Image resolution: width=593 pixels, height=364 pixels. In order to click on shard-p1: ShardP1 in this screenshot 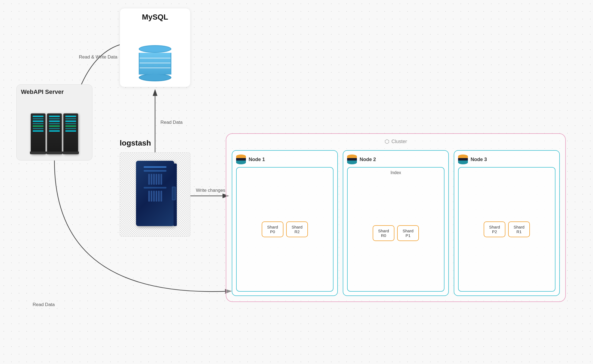, I will do `click(408, 233)`.